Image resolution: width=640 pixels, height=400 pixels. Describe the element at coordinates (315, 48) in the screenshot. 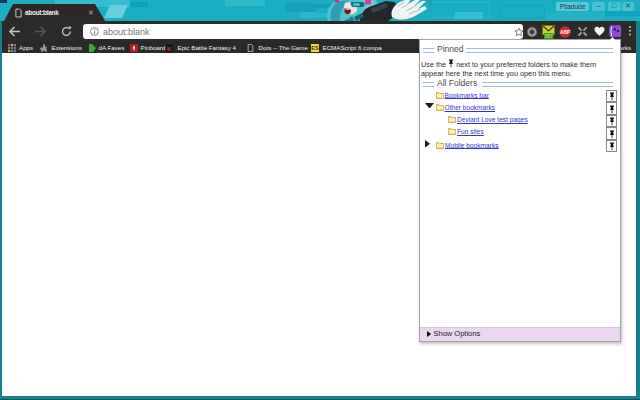

I see `svg-text: ES` at that location.